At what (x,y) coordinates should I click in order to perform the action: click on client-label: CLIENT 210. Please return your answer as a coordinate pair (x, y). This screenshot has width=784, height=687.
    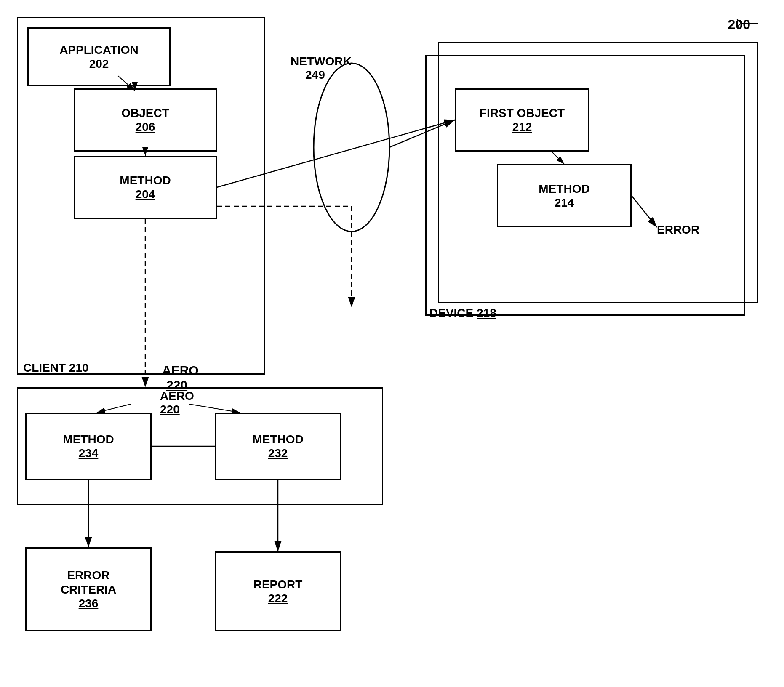
    Looking at the image, I should click on (56, 368).